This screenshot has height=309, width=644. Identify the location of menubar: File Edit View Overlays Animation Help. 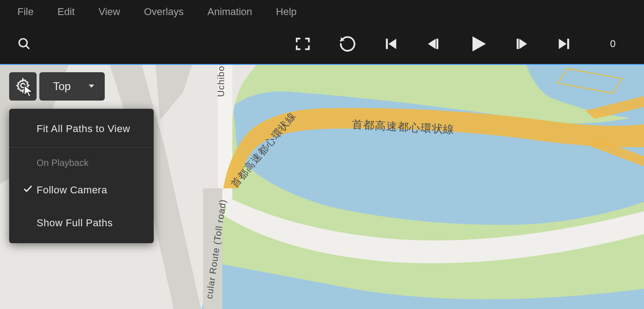
(322, 12).